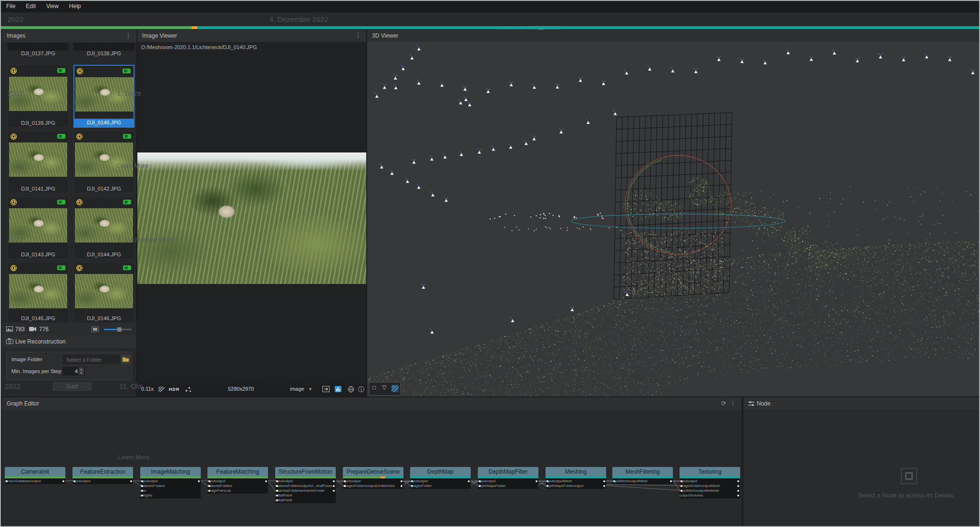  I want to click on menu-help: Help, so click(75, 6).